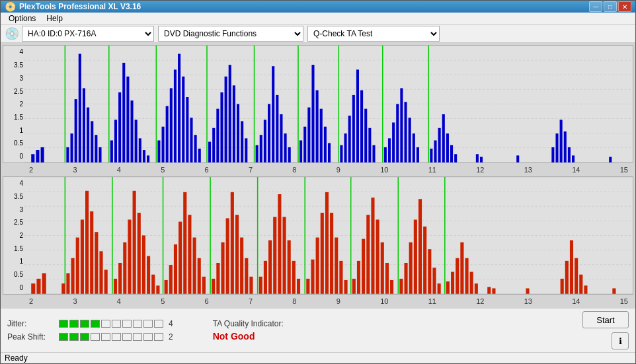 Image resolution: width=636 pixels, height=364 pixels. What do you see at coordinates (620, 341) in the screenshot?
I see `info-button: ℹ` at bounding box center [620, 341].